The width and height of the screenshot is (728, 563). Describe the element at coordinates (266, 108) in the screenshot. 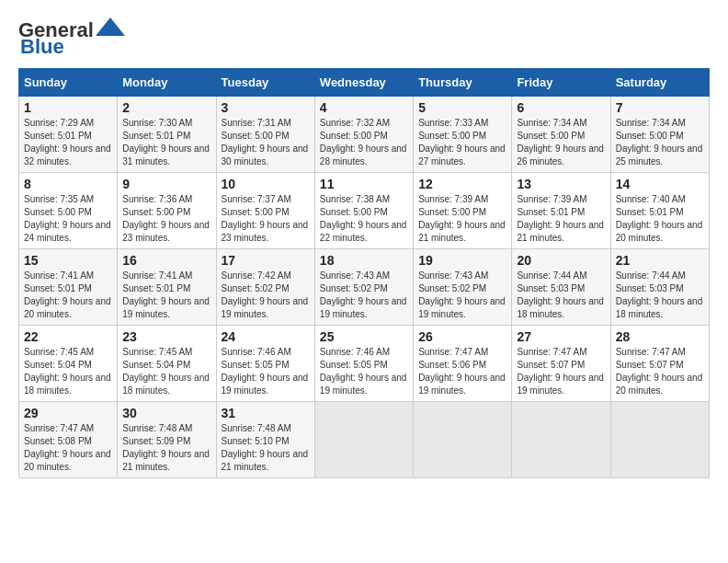

I see `day-number: 3` at that location.